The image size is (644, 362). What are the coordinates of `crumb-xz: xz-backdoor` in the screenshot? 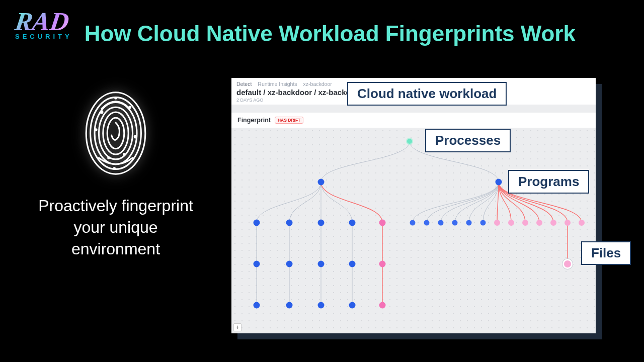 It's located at (318, 84).